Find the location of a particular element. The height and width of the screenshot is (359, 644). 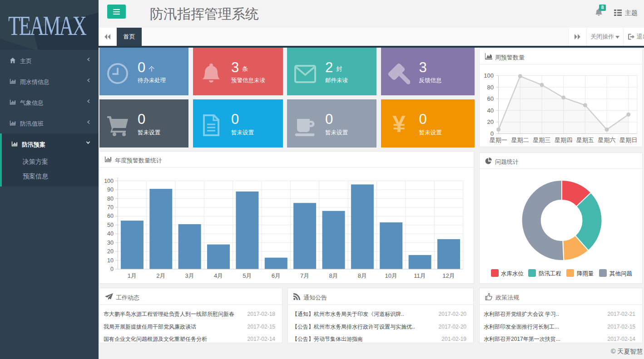

svg-text: 星期三 is located at coordinates (542, 140).